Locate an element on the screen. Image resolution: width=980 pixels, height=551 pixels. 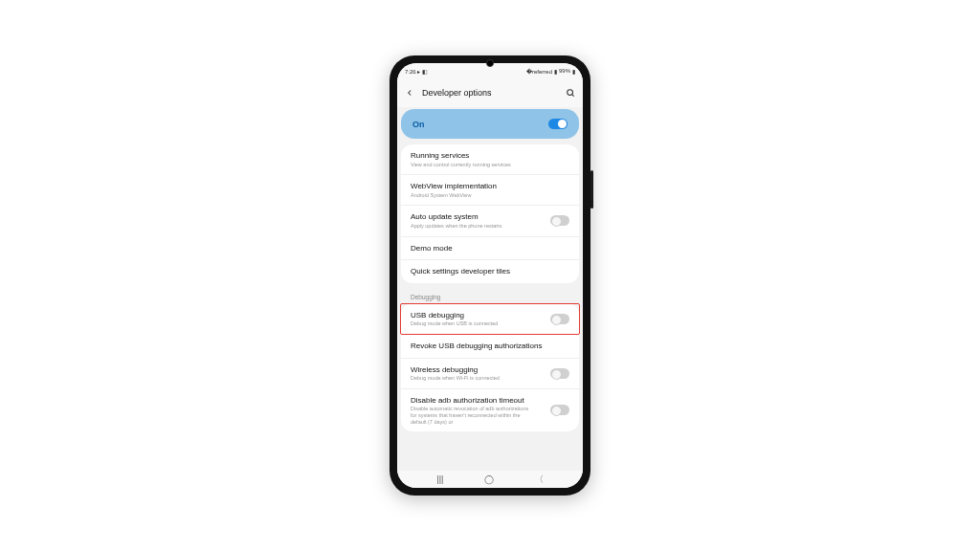
settings-group-general: Running services View and control curren… is located at coordinates (490, 214).